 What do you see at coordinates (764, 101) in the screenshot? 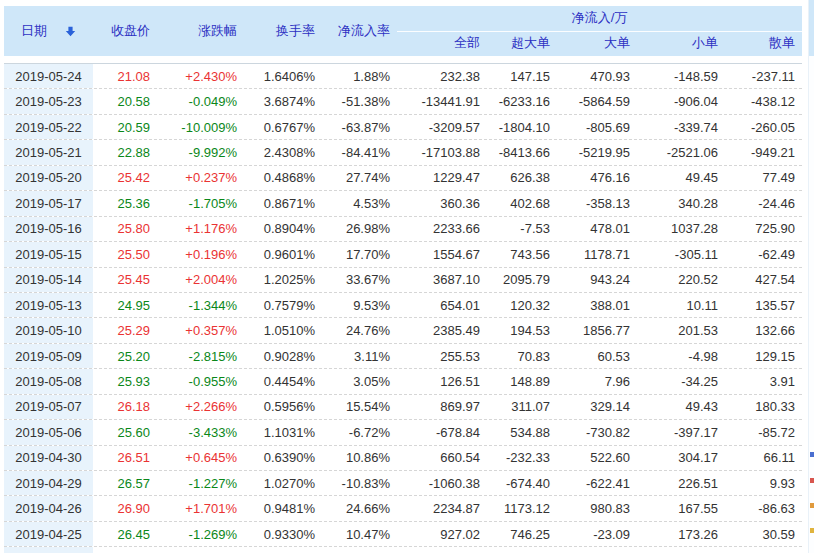
I see `cell-scatter: -438.12` at bounding box center [764, 101].